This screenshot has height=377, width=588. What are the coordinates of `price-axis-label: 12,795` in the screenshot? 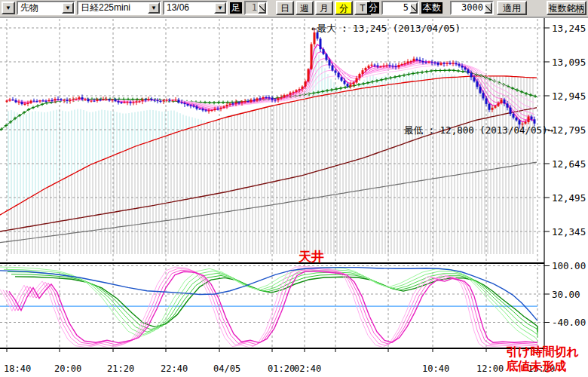 It's located at (568, 130).